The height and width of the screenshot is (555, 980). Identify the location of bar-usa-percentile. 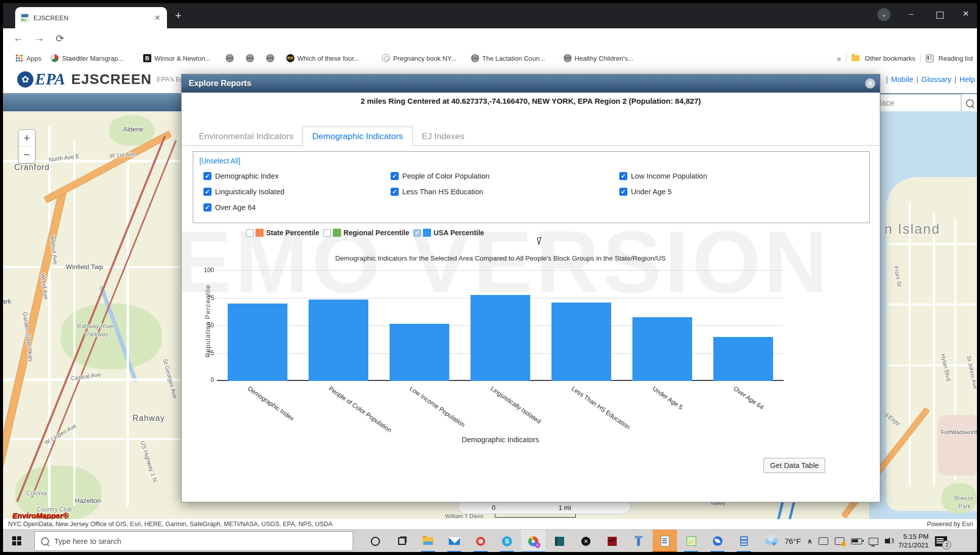
(338, 340).